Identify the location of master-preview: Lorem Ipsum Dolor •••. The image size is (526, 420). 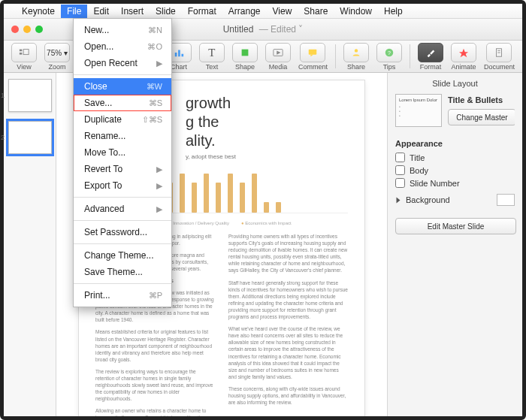
(419, 110).